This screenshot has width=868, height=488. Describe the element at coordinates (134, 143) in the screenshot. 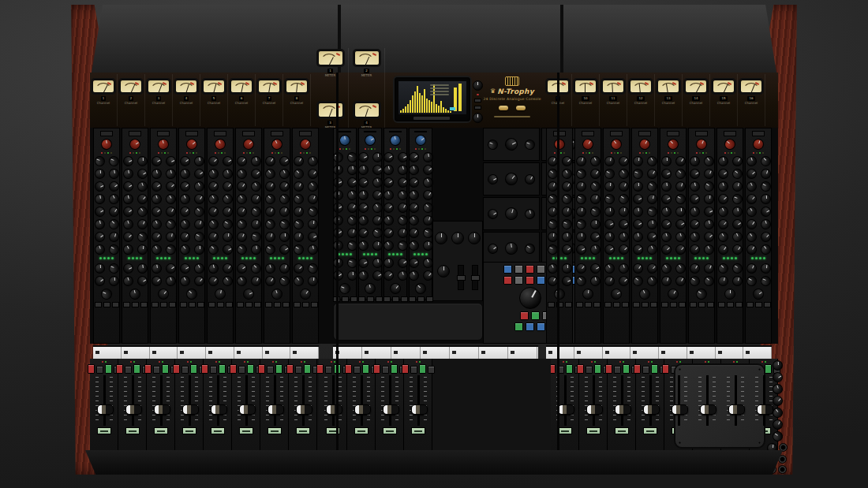

I see `gain-knob` at that location.